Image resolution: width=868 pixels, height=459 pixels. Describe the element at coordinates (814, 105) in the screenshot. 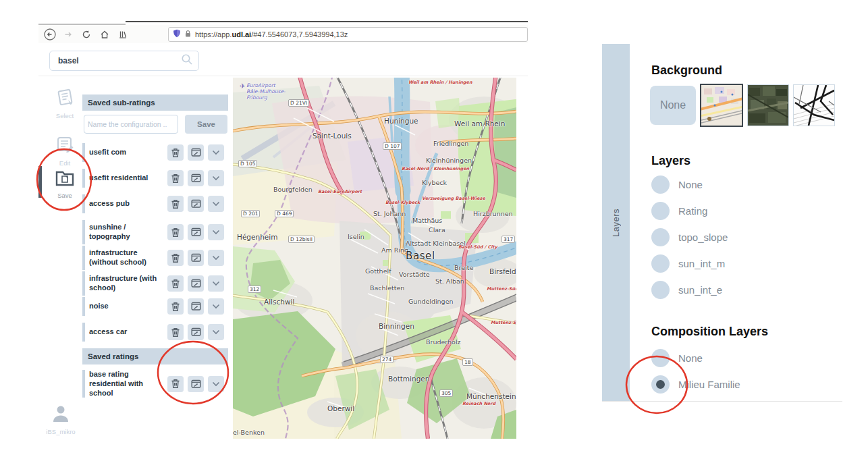

I see `background-thumb-sketch` at that location.